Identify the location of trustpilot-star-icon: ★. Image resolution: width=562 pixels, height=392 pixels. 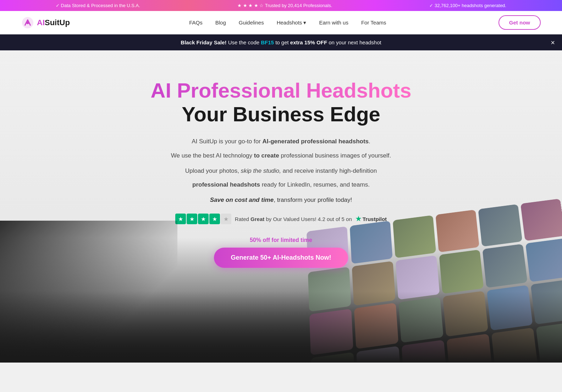
(358, 219).